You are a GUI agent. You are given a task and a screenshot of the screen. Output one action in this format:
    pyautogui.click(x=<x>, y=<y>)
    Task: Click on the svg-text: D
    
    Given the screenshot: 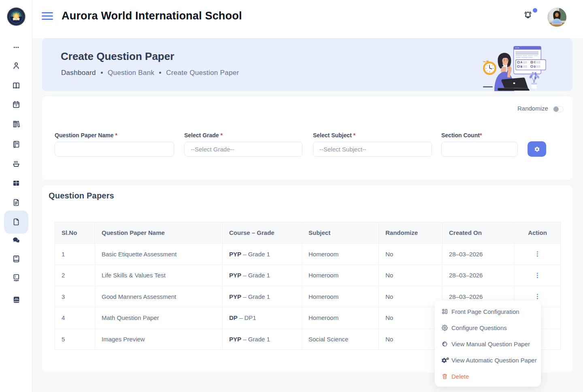 What is the action you would take?
    pyautogui.click(x=534, y=66)
    